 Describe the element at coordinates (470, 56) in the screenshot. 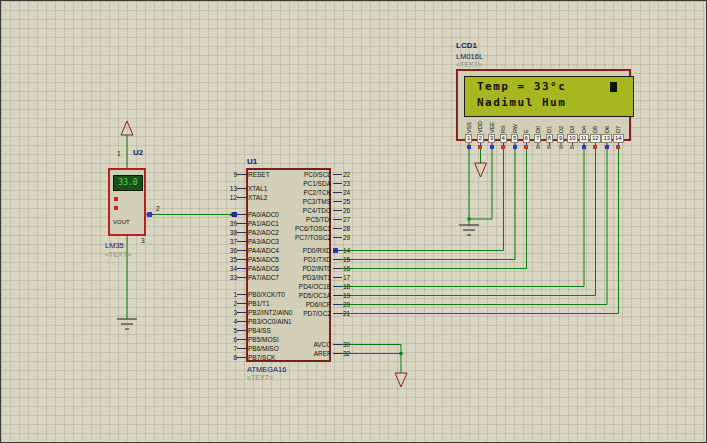

I see `lcd1-part-value: LM016L` at that location.